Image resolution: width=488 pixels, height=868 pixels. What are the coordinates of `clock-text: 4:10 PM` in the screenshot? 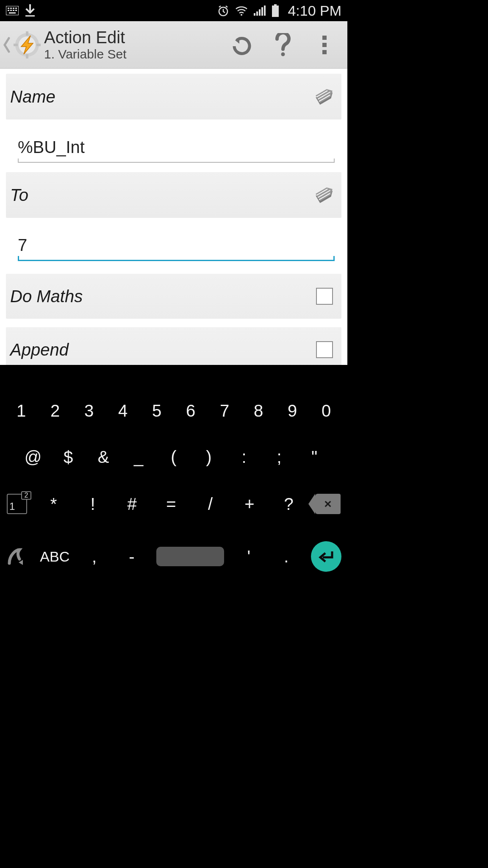 It's located at (314, 11).